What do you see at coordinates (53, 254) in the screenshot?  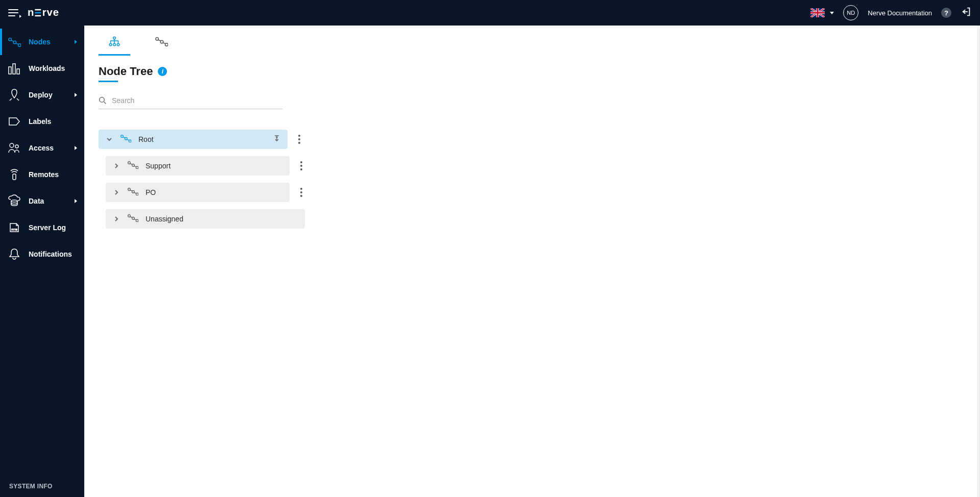 I see `sidebar-item-label: Notifications` at bounding box center [53, 254].